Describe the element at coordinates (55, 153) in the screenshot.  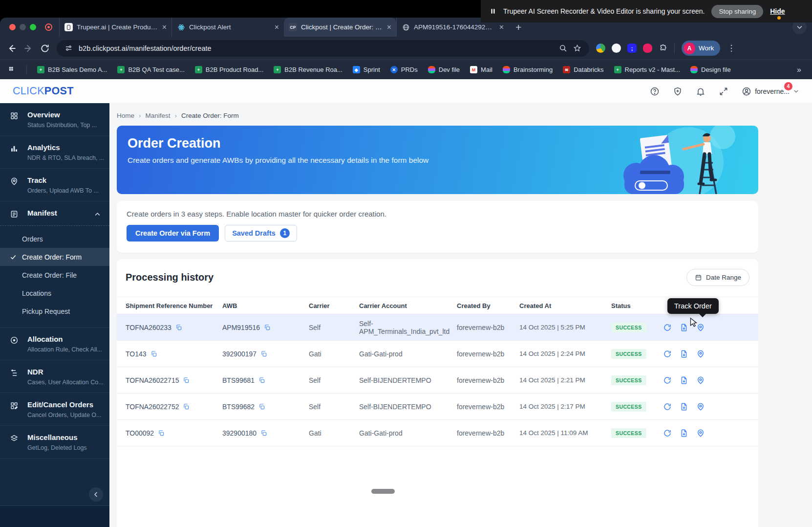
I see `sidebar-item-analytics: AnalyticsNDR & RTO, SLA breach, ...` at that location.